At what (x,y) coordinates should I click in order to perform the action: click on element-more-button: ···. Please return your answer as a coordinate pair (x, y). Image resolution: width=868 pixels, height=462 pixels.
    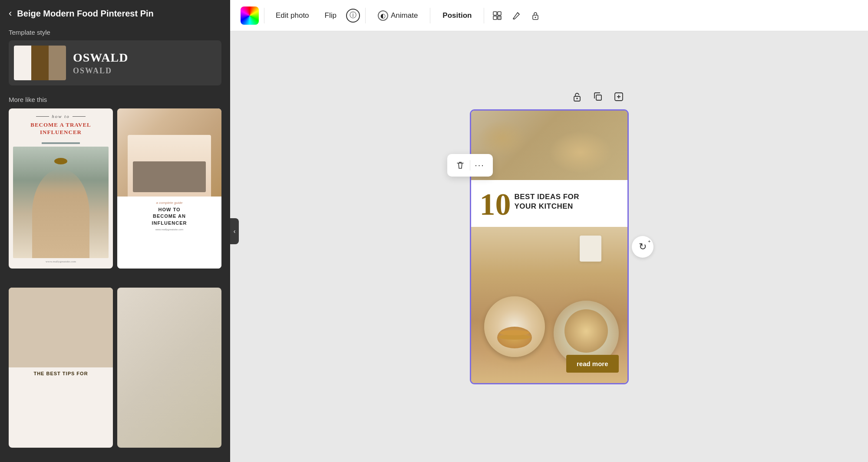
    Looking at the image, I should click on (480, 165).